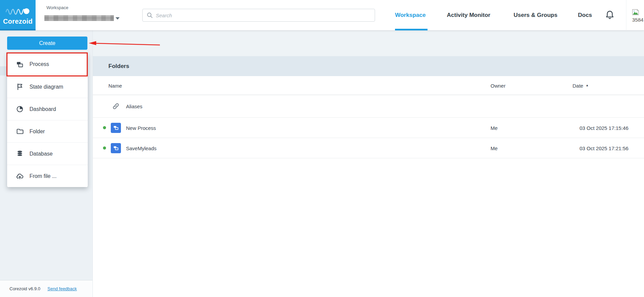 The width and height of the screenshot is (644, 297). I want to click on folder-icon, so click(20, 132).